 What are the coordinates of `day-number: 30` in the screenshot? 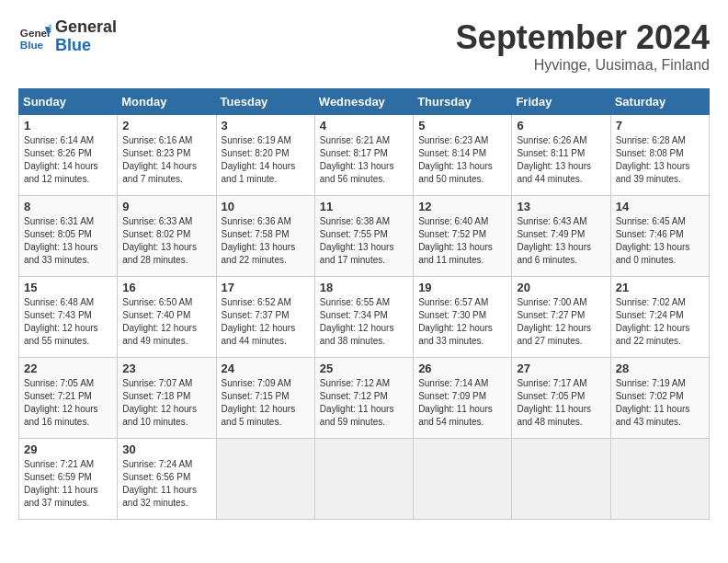 It's located at (166, 449).